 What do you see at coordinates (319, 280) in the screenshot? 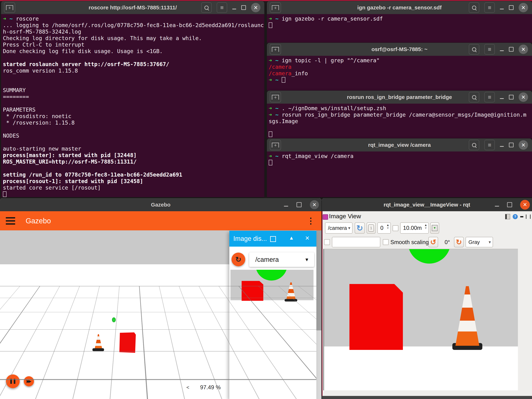
I see `scrollbar-thumb` at bounding box center [319, 280].